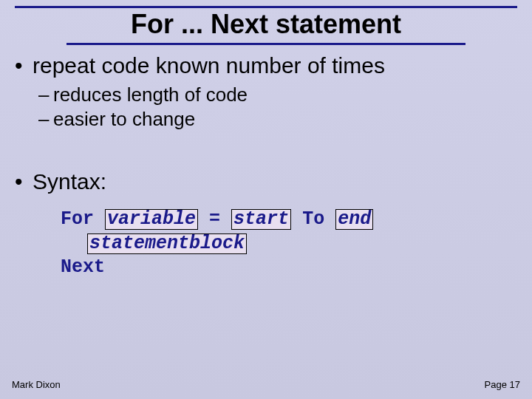  I want to click on placeholder-start: start, so click(262, 219).